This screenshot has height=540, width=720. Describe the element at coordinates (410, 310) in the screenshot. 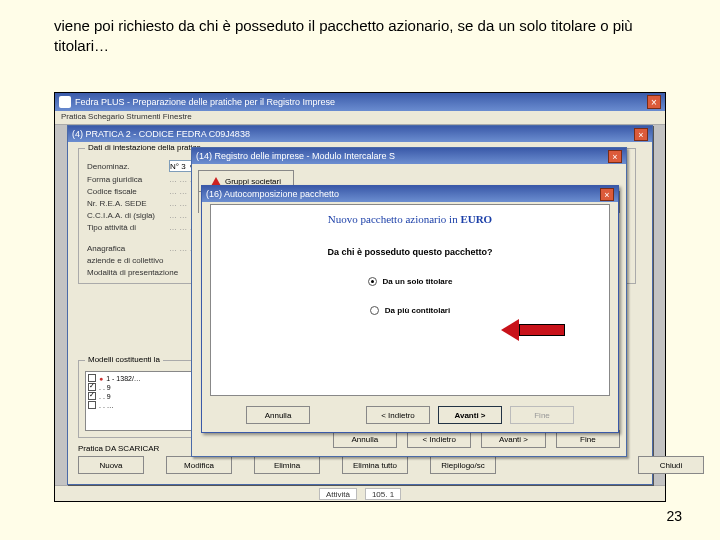

I see `radio-piu-contitolari: Da più contitolari` at that location.